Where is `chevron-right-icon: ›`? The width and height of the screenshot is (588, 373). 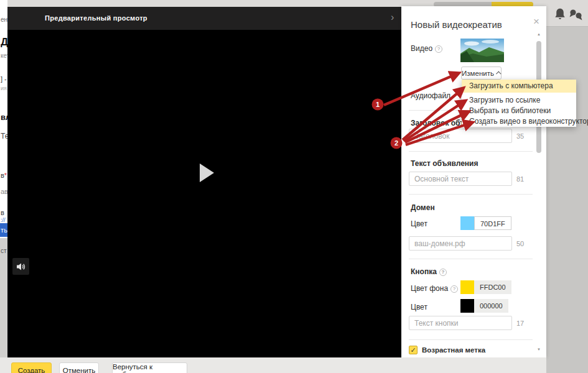 chevron-right-icon: › is located at coordinates (392, 17).